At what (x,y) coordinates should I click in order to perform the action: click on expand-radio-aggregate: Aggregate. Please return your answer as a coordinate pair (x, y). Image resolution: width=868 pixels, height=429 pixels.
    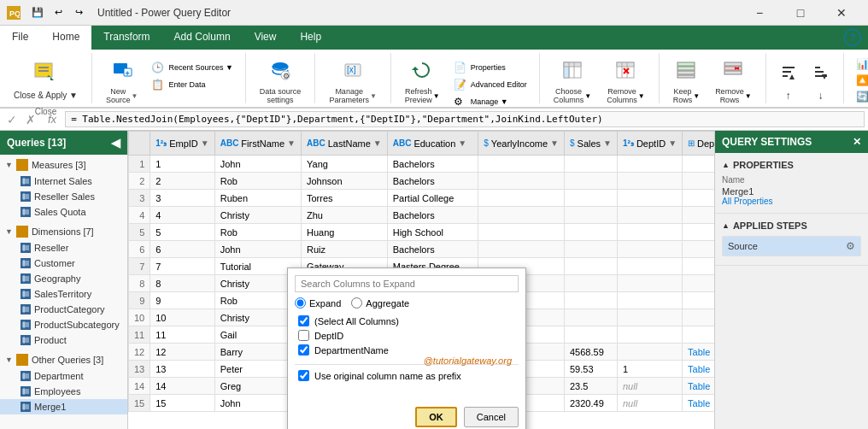
    Looking at the image, I should click on (380, 303).